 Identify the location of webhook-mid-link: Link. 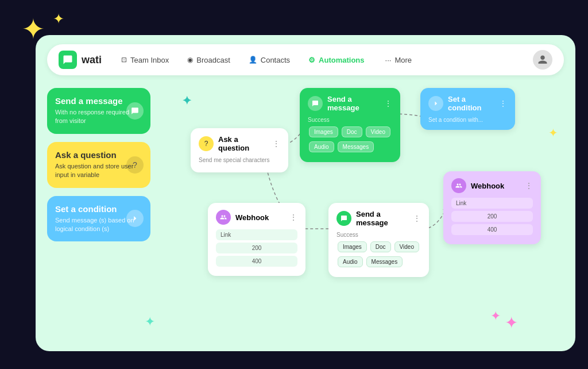
(257, 235).